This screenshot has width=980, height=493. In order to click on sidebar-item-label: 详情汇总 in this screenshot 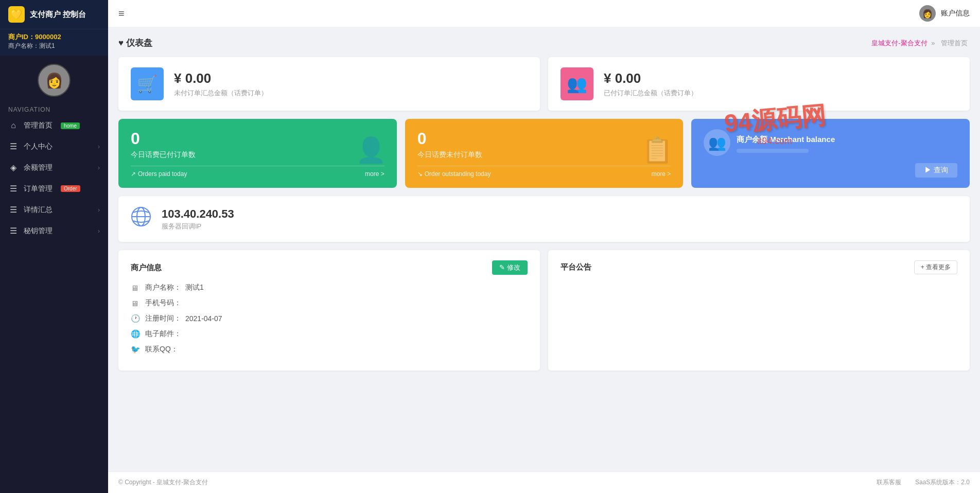, I will do `click(38, 210)`.